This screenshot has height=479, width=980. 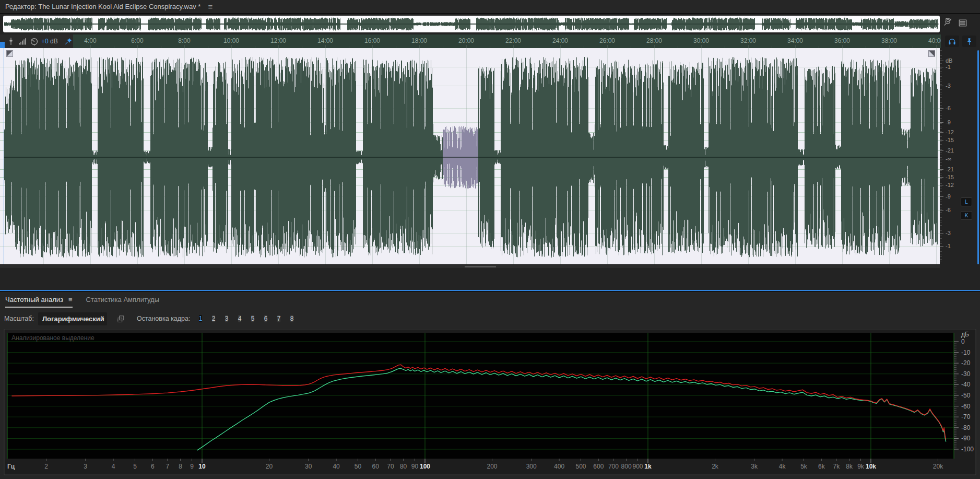 I want to click on freq-tick-label: 70, so click(x=391, y=466).